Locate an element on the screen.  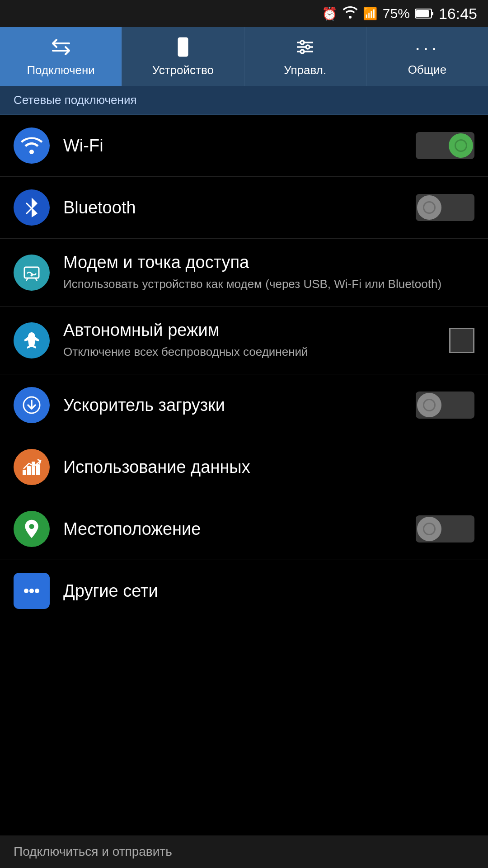
tab-connections: Подключени is located at coordinates (61, 57).